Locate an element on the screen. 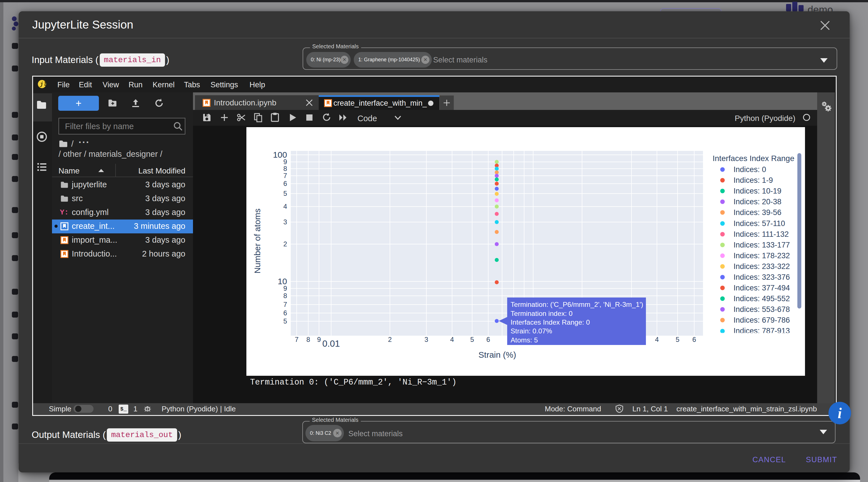  svg-text: Indices: 323-376 is located at coordinates (762, 277).